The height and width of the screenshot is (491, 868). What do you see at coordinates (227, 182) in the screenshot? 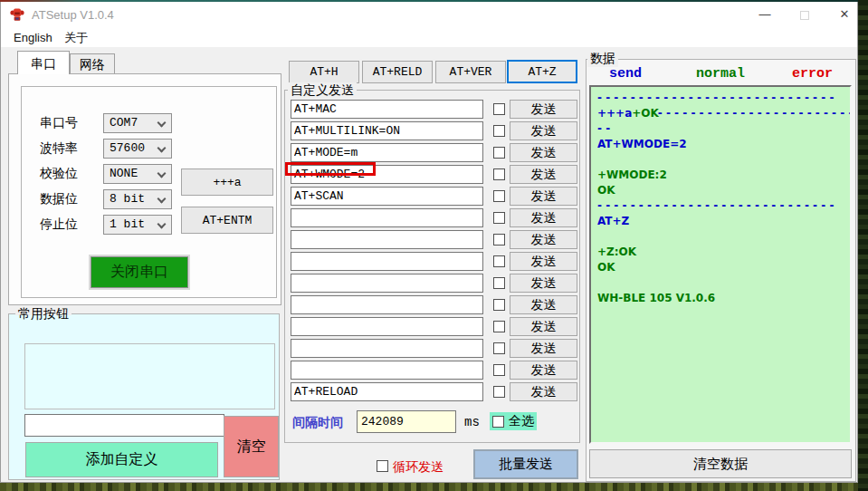
I see `plus-a-button: +++a` at bounding box center [227, 182].